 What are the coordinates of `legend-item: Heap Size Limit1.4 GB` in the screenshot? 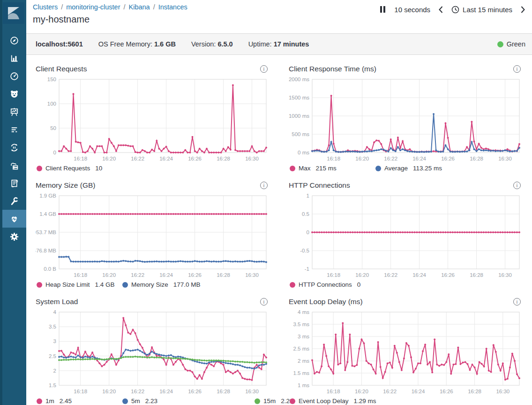 It's located at (76, 284).